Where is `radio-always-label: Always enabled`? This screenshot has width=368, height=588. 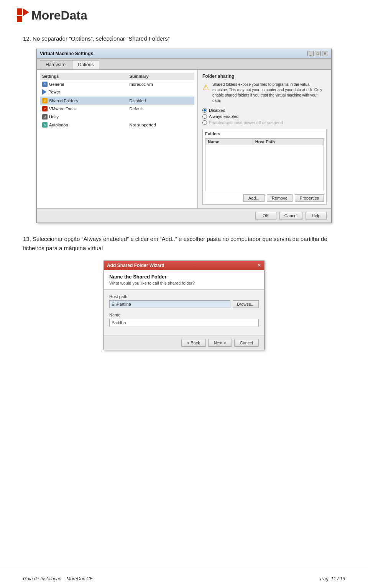 radio-always-label: Always enabled is located at coordinates (224, 116).